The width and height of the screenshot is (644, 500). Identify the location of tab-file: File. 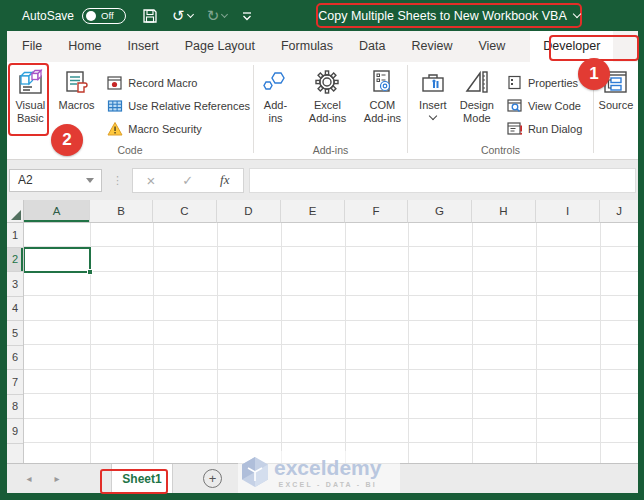
(32, 46).